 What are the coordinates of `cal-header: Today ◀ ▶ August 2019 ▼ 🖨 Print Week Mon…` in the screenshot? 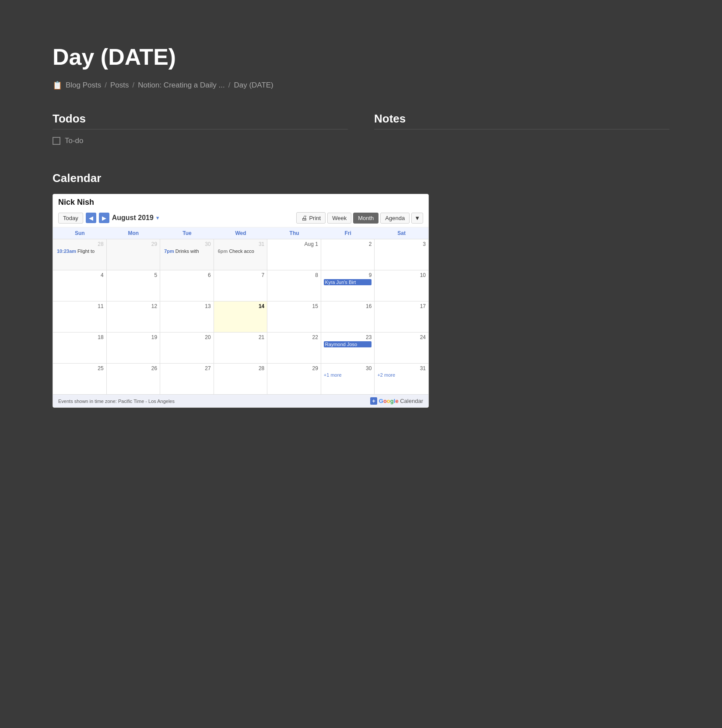 It's located at (241, 218).